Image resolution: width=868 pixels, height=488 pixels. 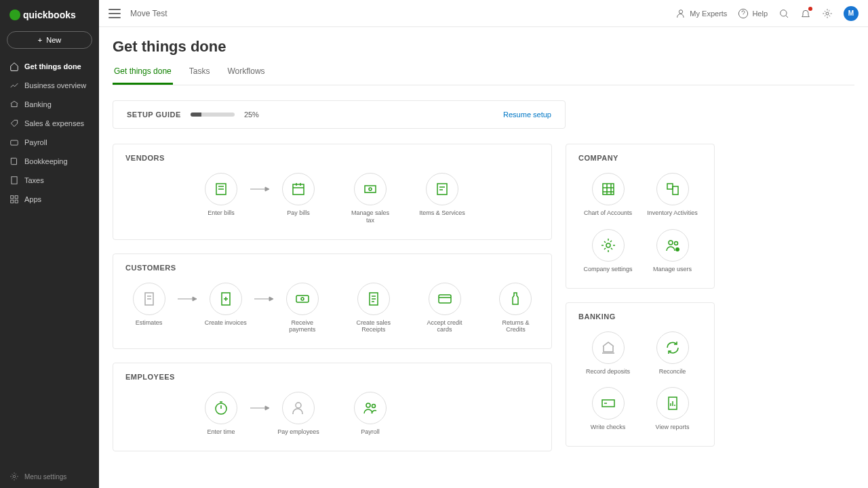 I want to click on reconcile-item: Reconcile, so click(x=673, y=354).